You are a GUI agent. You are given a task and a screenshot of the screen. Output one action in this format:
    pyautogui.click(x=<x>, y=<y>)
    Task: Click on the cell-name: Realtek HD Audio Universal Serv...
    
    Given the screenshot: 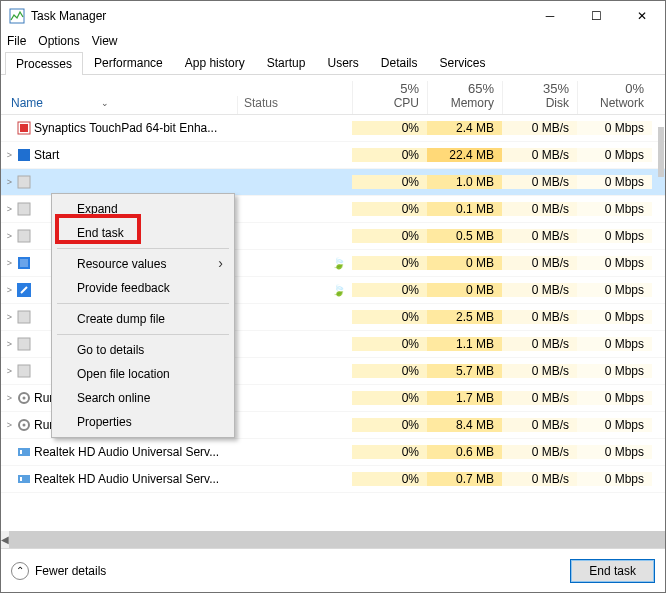 What is the action you would take?
    pyautogui.click(x=119, y=479)
    